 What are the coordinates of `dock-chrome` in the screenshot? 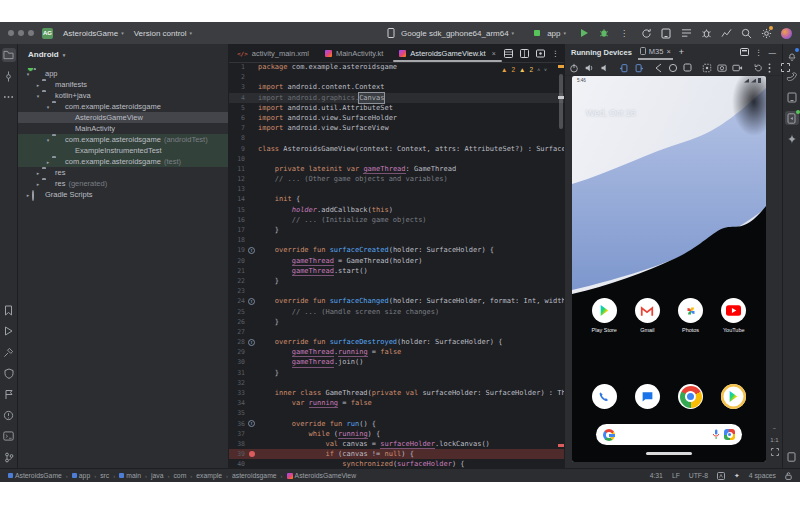 It's located at (691, 396).